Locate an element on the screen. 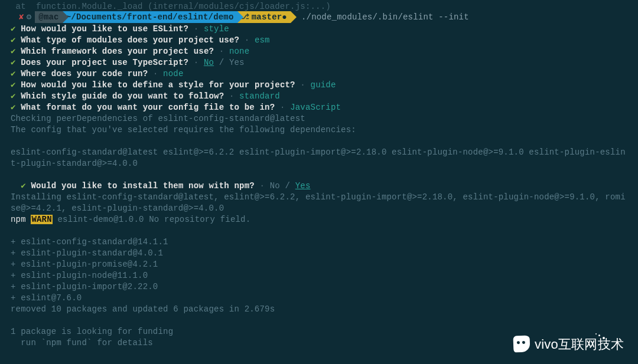  watermark: vivo互联网技术 is located at coordinates (568, 344).